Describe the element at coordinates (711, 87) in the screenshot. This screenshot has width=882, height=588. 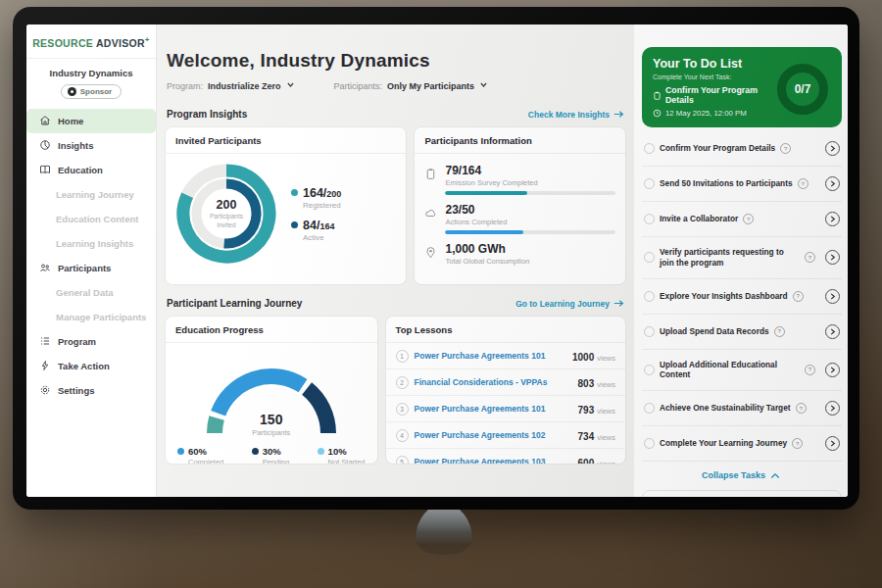
I see `todo-summary-left: Your To Do List Complete Your Next Task:…` at that location.